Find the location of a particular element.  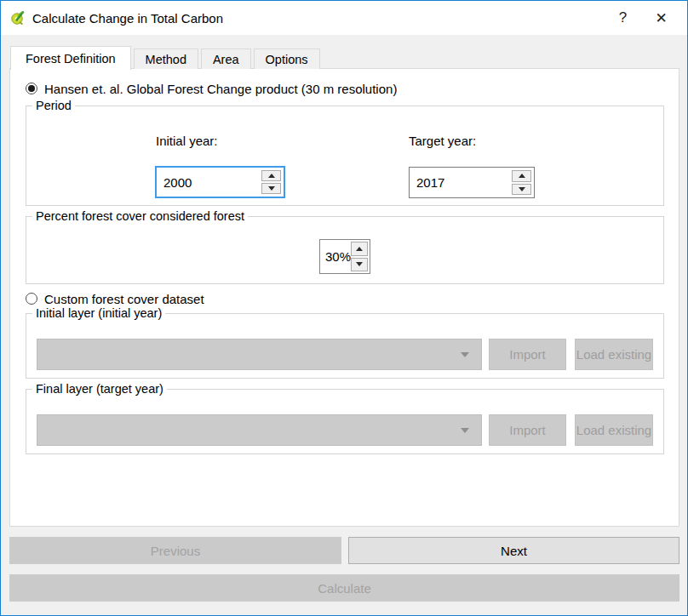

final-layer-group: Final layer (target year) Import Load ex… is located at coordinates (345, 422).